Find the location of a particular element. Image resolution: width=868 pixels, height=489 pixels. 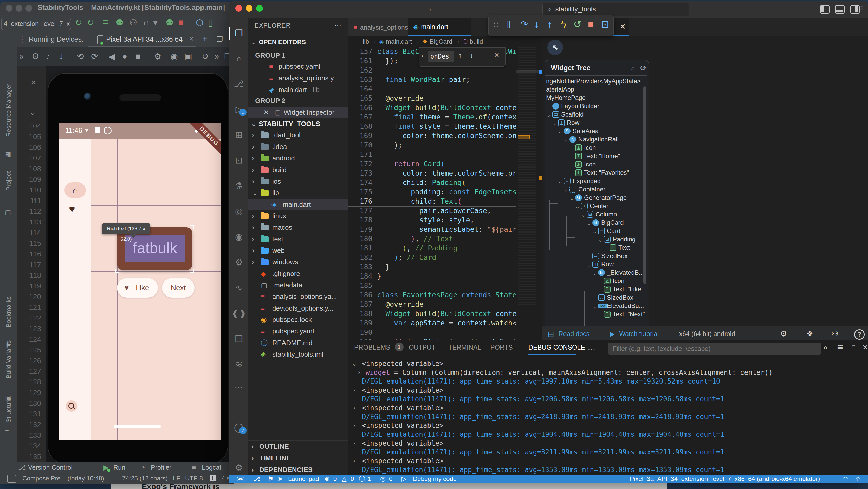

camera-icon: ◉ is located at coordinates (174, 57).